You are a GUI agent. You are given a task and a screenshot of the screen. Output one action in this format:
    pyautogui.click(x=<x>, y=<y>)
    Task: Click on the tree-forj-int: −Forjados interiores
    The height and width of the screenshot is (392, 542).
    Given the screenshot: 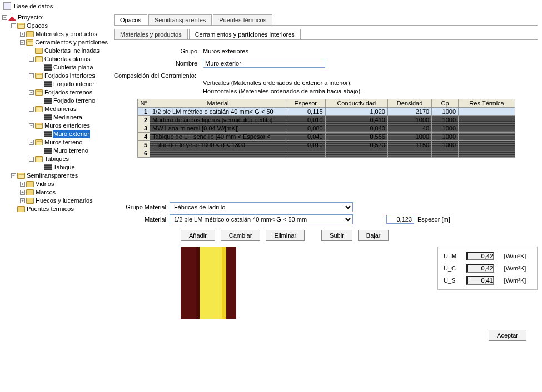 What is the action you would take?
    pyautogui.click(x=69, y=76)
    